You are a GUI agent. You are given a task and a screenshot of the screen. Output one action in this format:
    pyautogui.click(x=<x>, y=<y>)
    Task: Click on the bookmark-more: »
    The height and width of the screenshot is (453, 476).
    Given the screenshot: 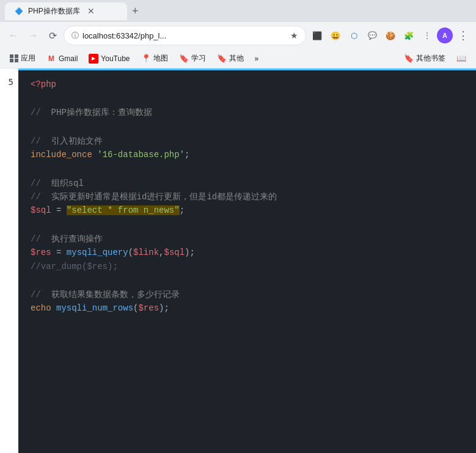 What is the action you would take?
    pyautogui.click(x=257, y=59)
    